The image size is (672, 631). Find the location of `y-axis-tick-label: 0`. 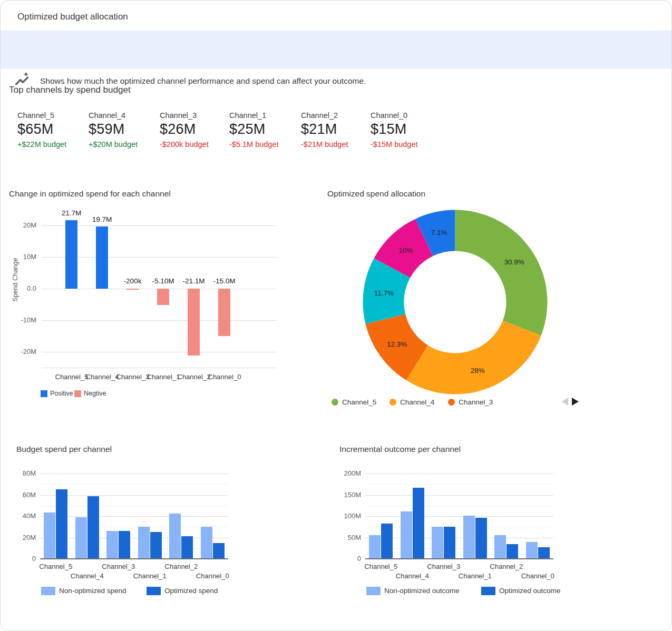

y-axis-tick-label: 0 is located at coordinates (348, 558).